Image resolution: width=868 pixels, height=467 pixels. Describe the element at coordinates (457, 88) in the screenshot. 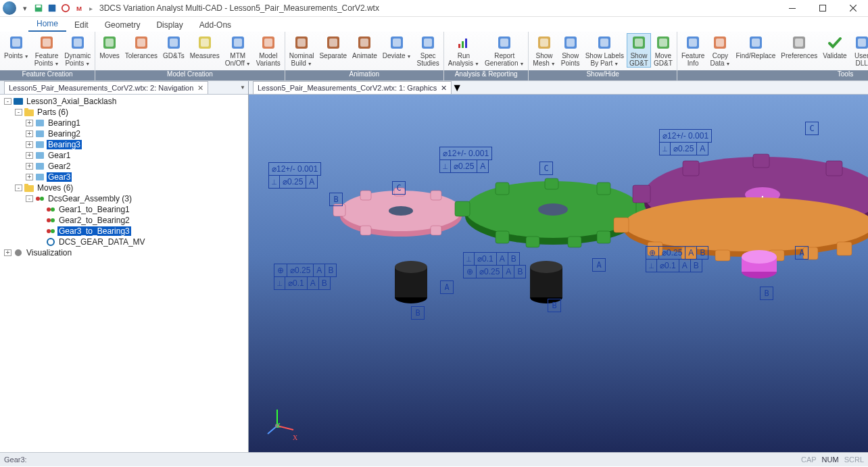

I see `graphics-dropdown-icon: ▼` at that location.